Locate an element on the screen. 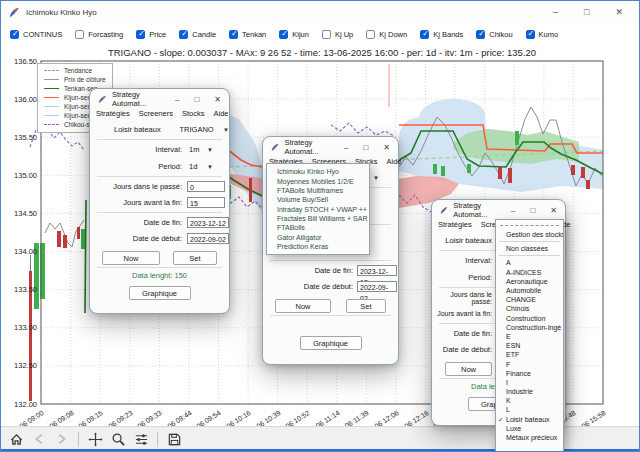 Image resolution: width=640 pixels, height=452 pixels. menu-item-stock-category: E is located at coordinates (530, 336).